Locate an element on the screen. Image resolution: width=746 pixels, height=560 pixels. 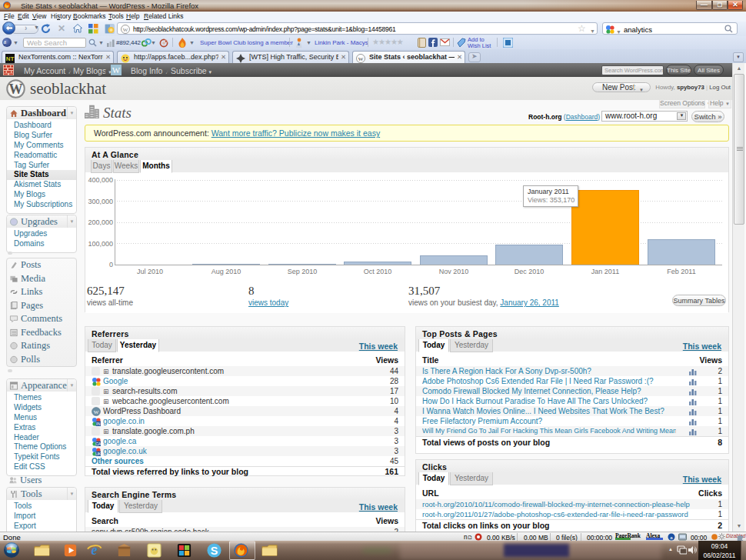
svg-text: CA is located at coordinates (98, 444).